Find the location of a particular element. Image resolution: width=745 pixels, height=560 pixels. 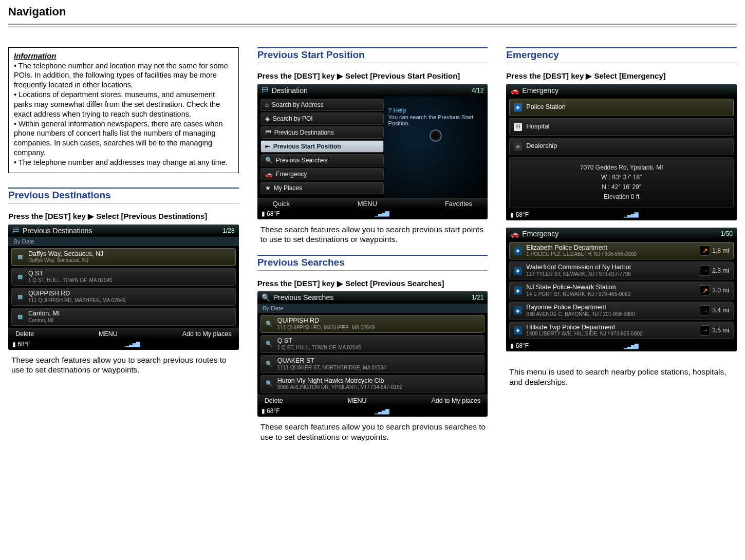

result-item: ◈ Waterfront Commission of Ny Harbor117 … is located at coordinates (622, 270).